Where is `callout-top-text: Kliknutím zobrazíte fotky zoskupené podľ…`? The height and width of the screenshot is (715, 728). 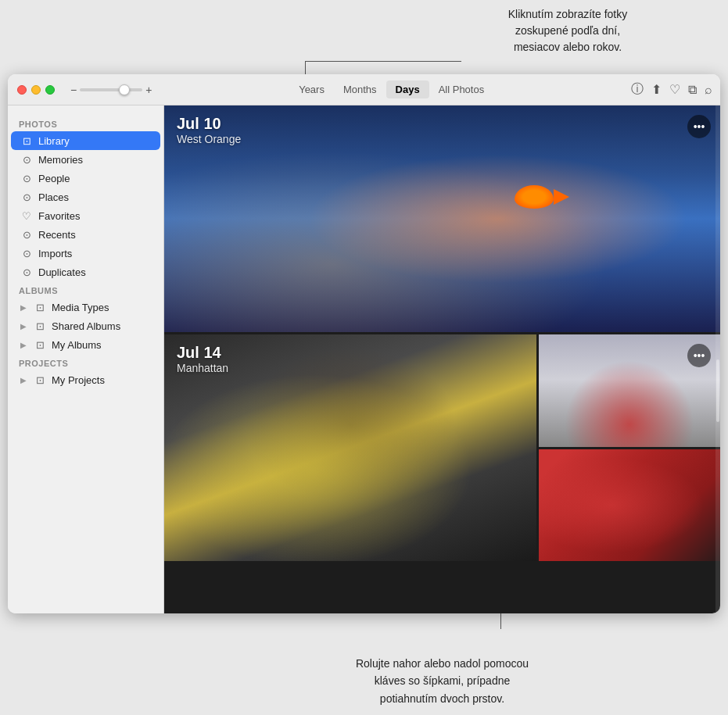
callout-top-text: Kliknutím zobrazíte fotky zoskupené podľ… is located at coordinates (568, 30).